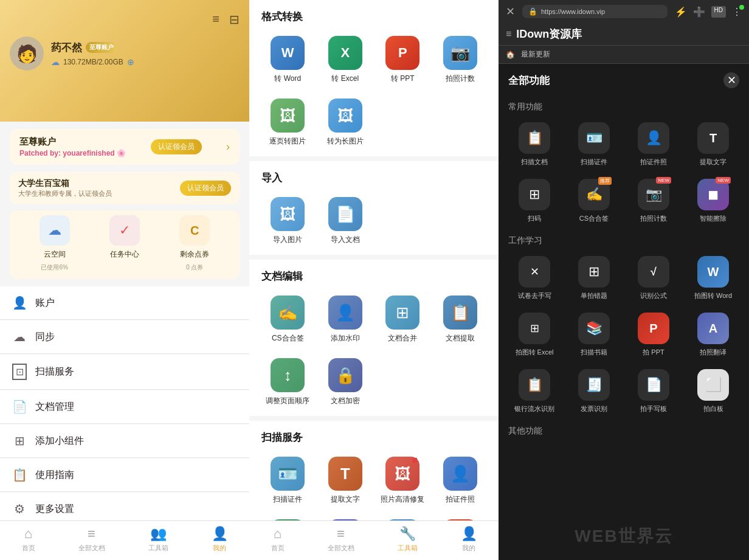 This screenshot has width=749, height=560. I want to click on vip-promo: 至尊账户 Patched by: youarefinished 🌸 认证领会员 …, so click(125, 147).